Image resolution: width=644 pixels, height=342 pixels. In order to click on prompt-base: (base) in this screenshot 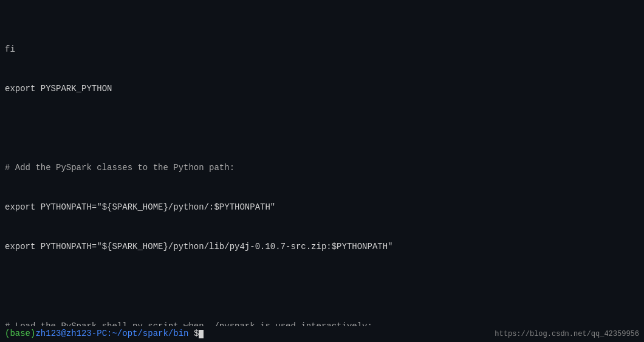, I will do `click(20, 334)`.